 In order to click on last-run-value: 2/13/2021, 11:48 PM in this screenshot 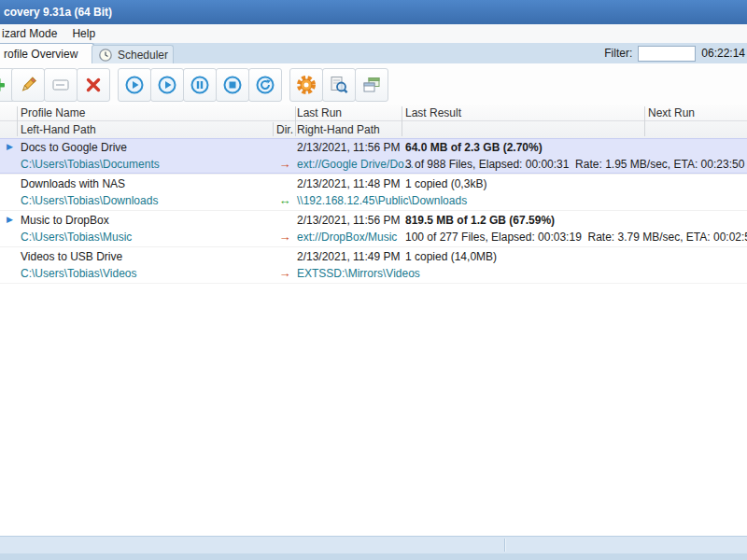, I will do `click(349, 184)`.